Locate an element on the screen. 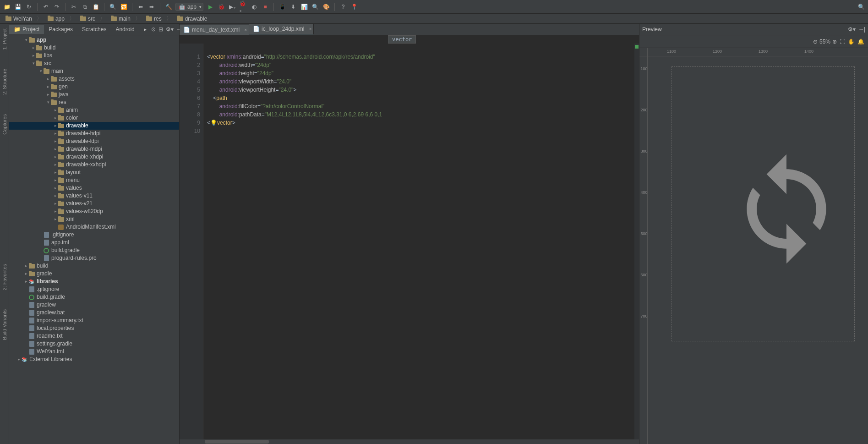  horizontal-scrollbar is located at coordinates (409, 442).